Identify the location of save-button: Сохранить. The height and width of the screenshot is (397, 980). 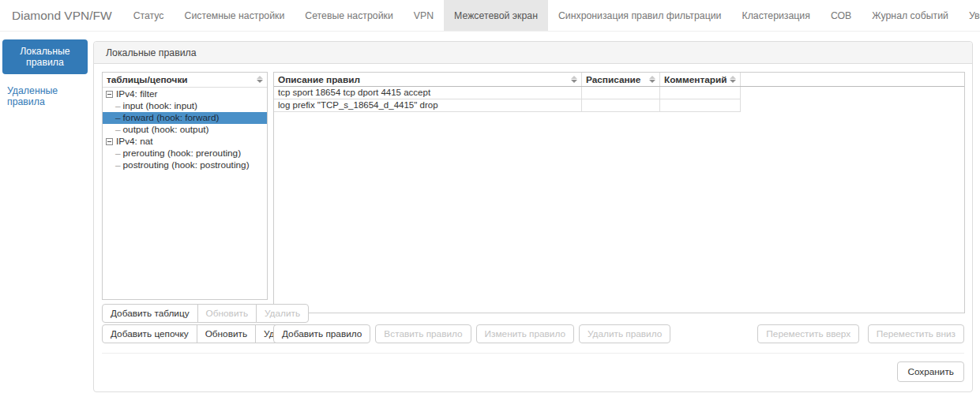
(930, 372).